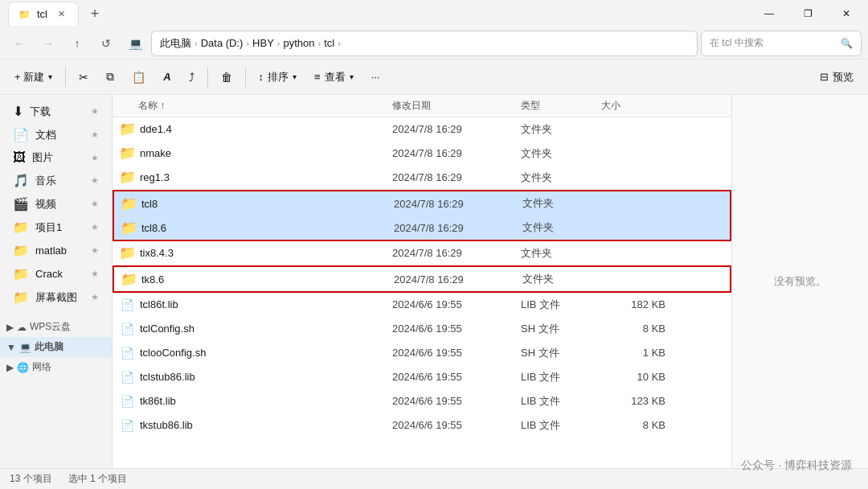  Describe the element at coordinates (633, 425) in the screenshot. I see `file-size: 8 KB` at that location.